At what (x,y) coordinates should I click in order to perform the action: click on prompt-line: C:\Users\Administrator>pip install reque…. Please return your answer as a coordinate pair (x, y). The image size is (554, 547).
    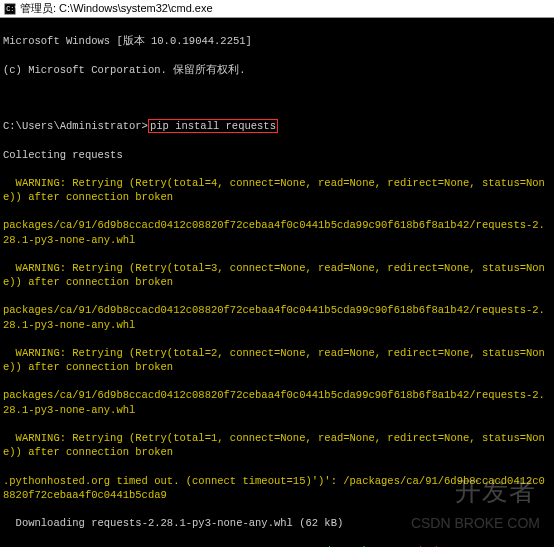
    Looking at the image, I should click on (277, 126).